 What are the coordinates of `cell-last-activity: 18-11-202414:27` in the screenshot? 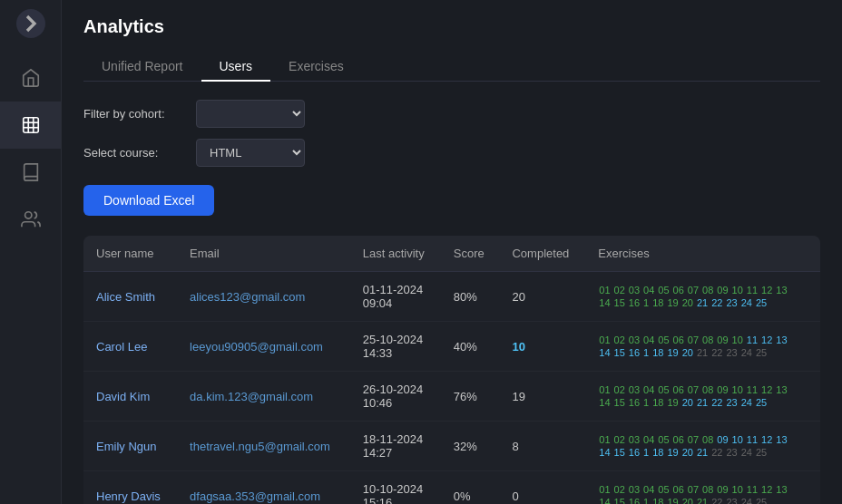 It's located at (396, 446).